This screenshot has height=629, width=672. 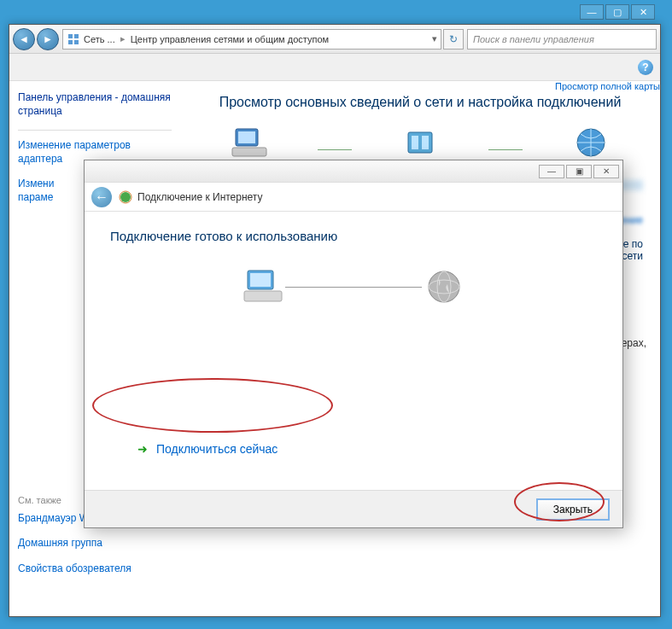 I want to click on dialog-titlebar: — ▣ ✕, so click(x=354, y=172).